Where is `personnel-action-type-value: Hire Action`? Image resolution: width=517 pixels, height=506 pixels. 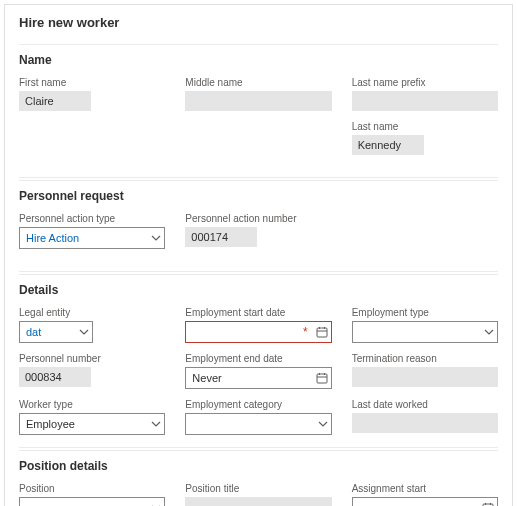
personnel-action-type-value: Hire Action is located at coordinates (92, 238).